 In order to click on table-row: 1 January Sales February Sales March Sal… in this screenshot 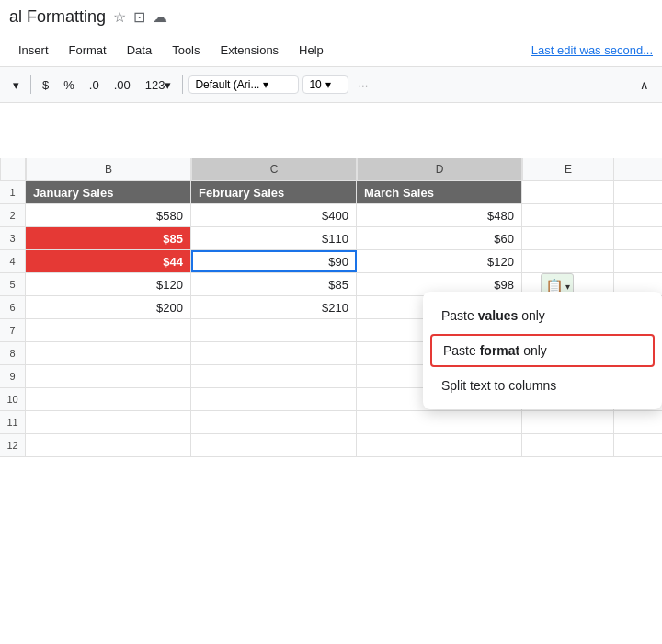, I will do `click(331, 193)`.